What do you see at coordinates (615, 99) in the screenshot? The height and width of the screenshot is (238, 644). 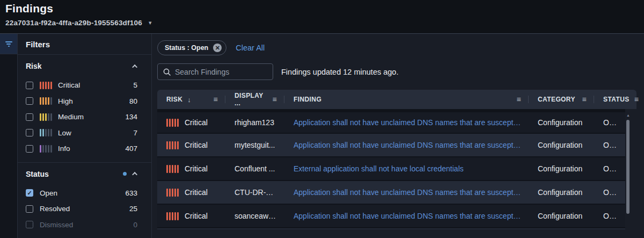 I see `column-header-status: STATUS ≡` at bounding box center [615, 99].